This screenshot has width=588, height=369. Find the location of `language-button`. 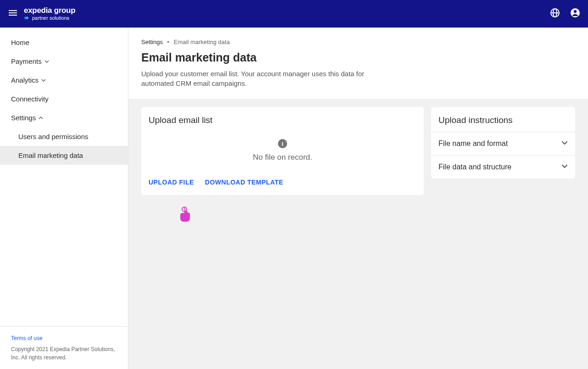

language-button is located at coordinates (555, 14).